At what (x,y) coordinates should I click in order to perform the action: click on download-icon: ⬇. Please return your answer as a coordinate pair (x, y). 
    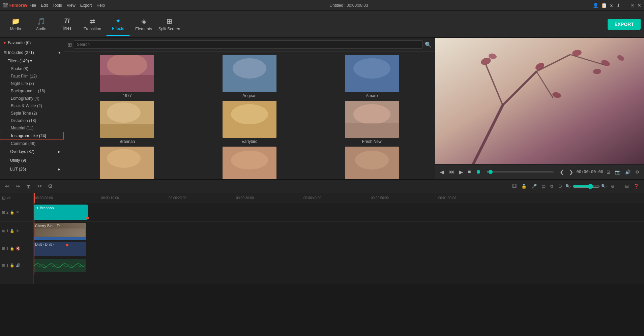
    Looking at the image, I should click on (618, 5).